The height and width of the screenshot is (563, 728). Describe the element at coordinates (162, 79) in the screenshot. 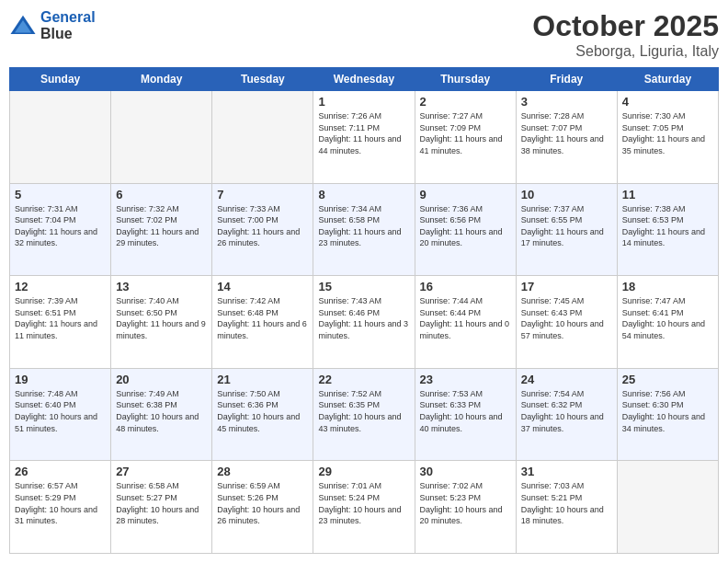

I see `header-monday: Monday` at that location.